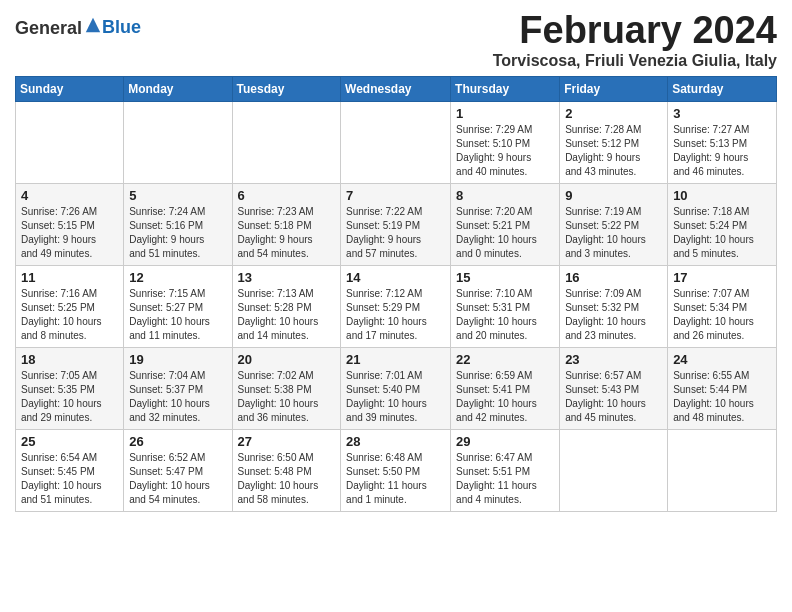  I want to click on day-number: 23, so click(614, 360).